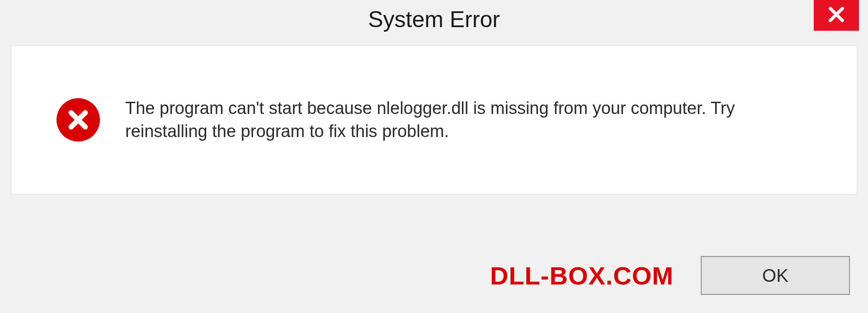 This screenshot has width=868, height=313. I want to click on watermark-text: DLL-BOX.COM, so click(582, 276).